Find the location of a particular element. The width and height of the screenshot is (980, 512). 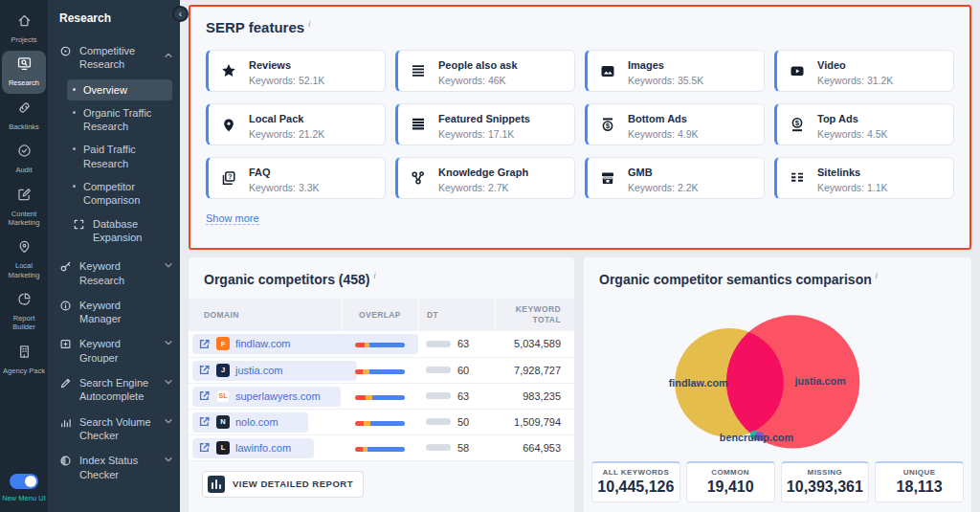

nav-label: Database Expansion is located at coordinates (130, 232).